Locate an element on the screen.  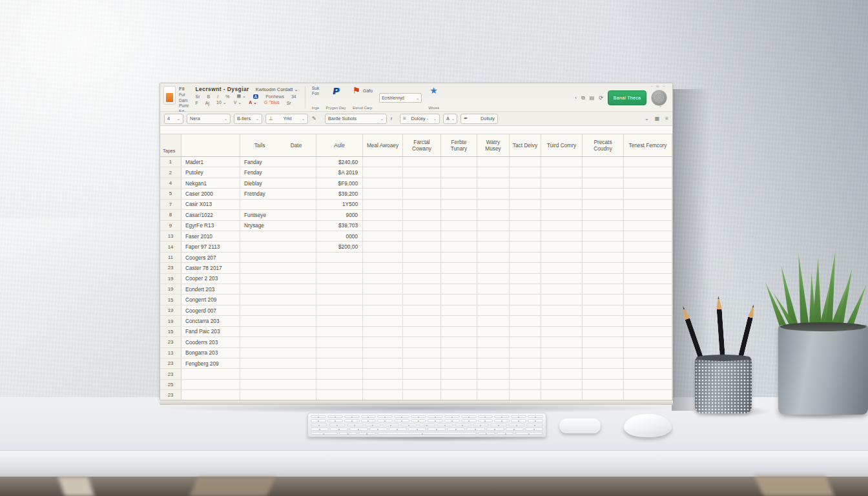
view-icon: ⌄ is located at coordinates (647, 119).